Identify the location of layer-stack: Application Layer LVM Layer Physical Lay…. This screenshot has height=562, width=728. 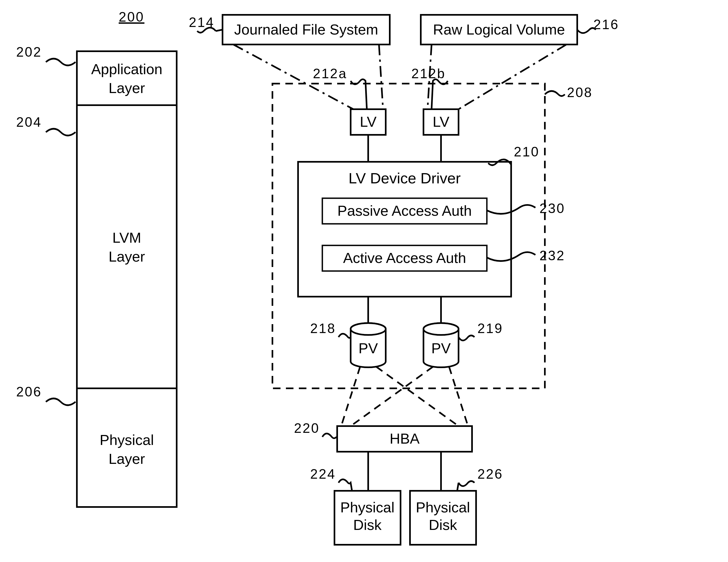
(127, 279).